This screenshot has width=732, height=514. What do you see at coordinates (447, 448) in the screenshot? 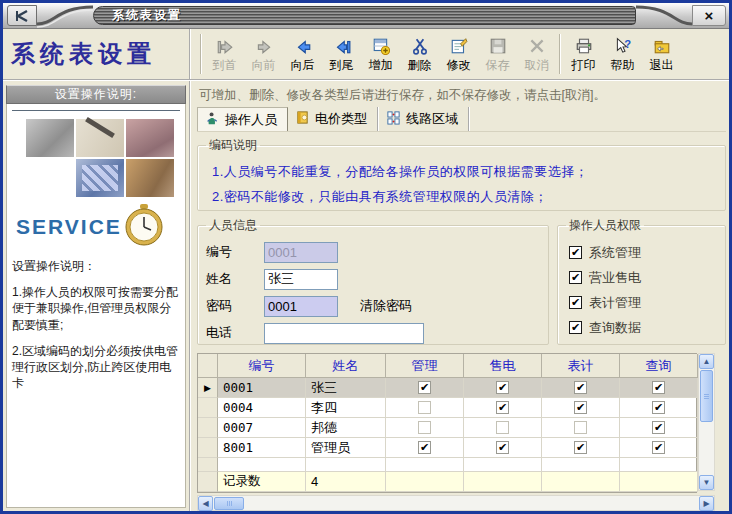
I see `table-row: 8001管理员✔✔✔✔` at bounding box center [447, 448].